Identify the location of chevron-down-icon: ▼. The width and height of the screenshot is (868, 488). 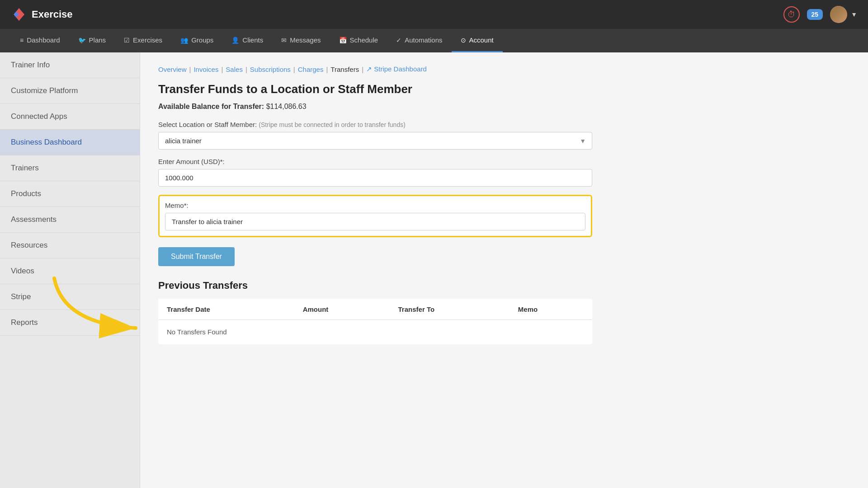
(854, 14).